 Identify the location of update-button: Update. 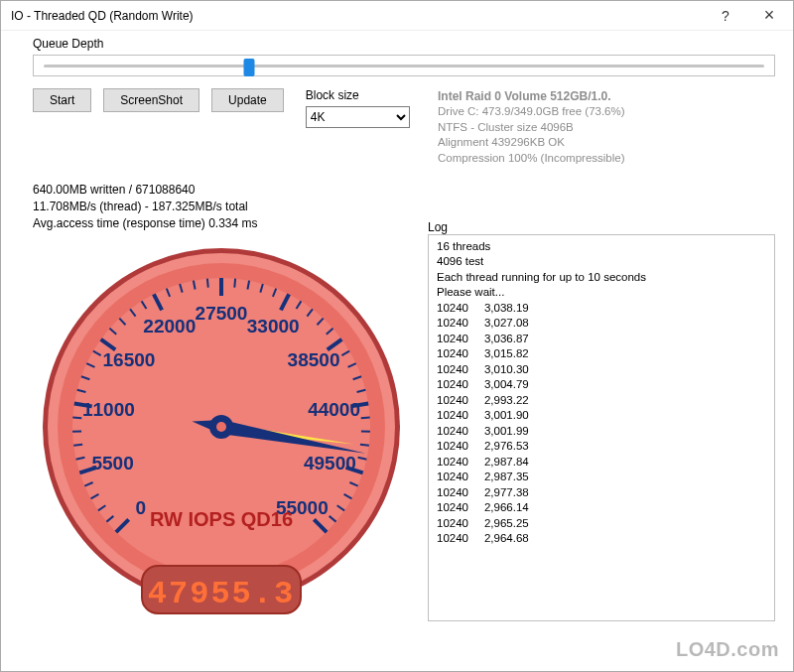
(248, 100).